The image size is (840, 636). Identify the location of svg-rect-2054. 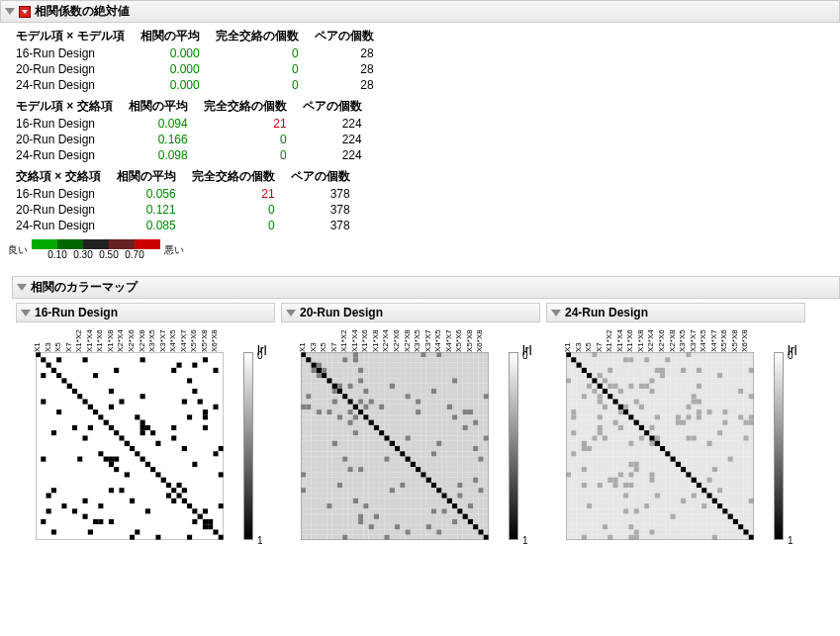
(309, 465).